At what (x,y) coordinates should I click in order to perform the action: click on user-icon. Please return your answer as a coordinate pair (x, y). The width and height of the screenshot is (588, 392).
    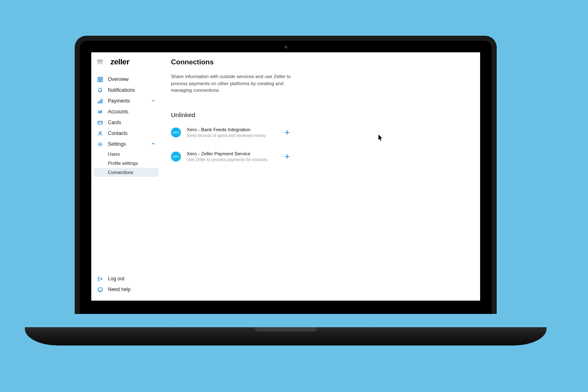
    Looking at the image, I should click on (100, 133).